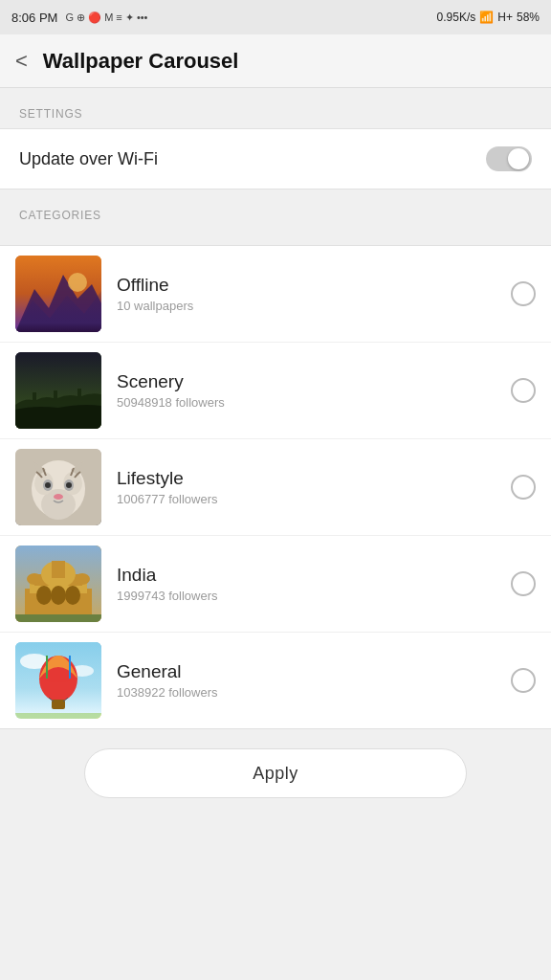 This screenshot has width=551, height=980. Describe the element at coordinates (306, 487) in the screenshot. I see `category-info-lifestyle: Lifestyle 1006777 followers` at that location.